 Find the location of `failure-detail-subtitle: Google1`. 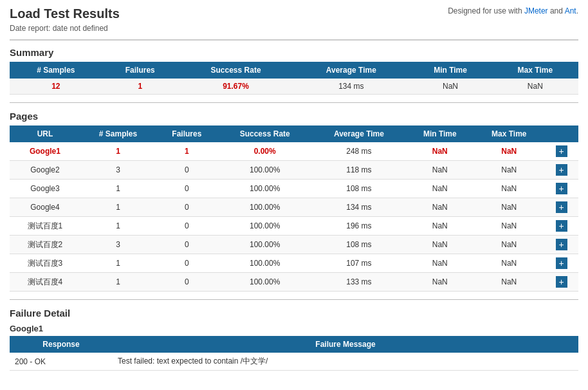

failure-detail-subtitle: Google1 is located at coordinates (294, 328).